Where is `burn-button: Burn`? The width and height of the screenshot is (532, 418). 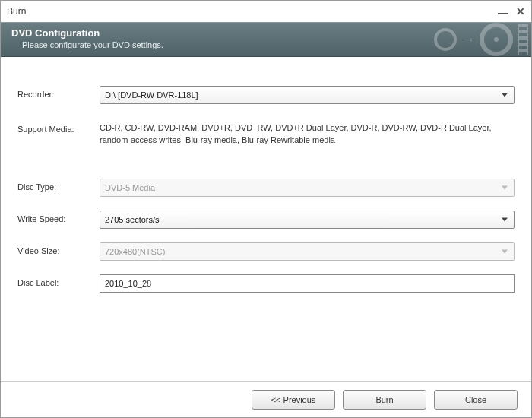 burn-button: Burn is located at coordinates (385, 400).